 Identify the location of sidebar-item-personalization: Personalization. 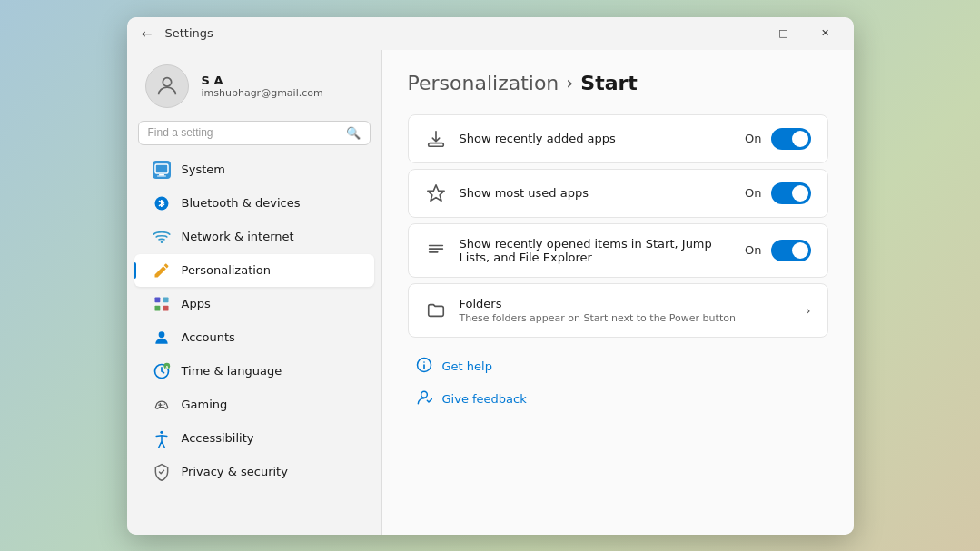
(254, 271).